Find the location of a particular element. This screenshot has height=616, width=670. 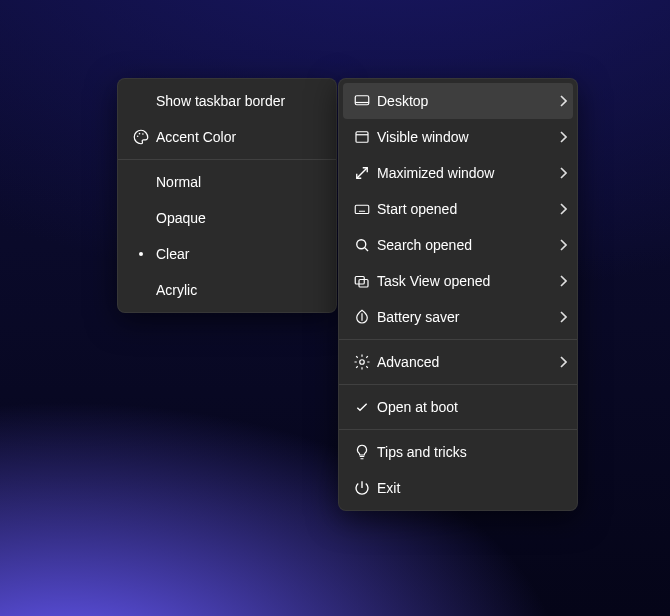

menu-item-show-taskbar-border: Show taskbar border is located at coordinates (227, 101).